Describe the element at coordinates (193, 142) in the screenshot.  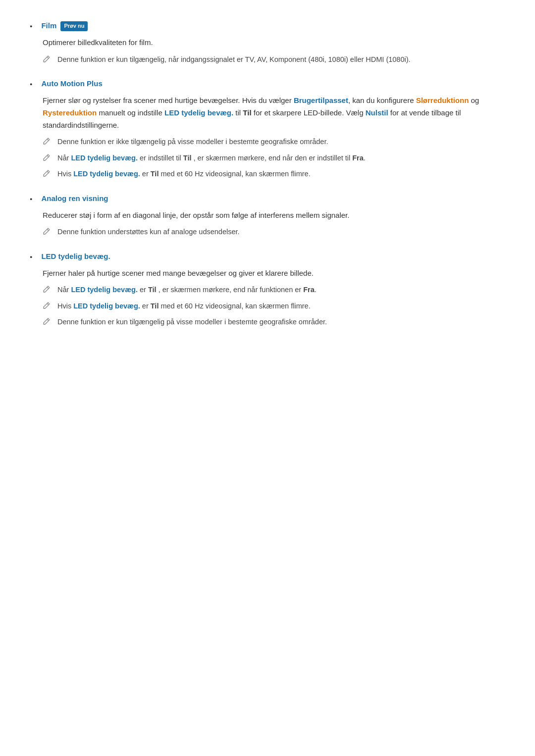
I see `auto-note1-text: Denne funktion er ikke tilgængelig på vi…` at that location.